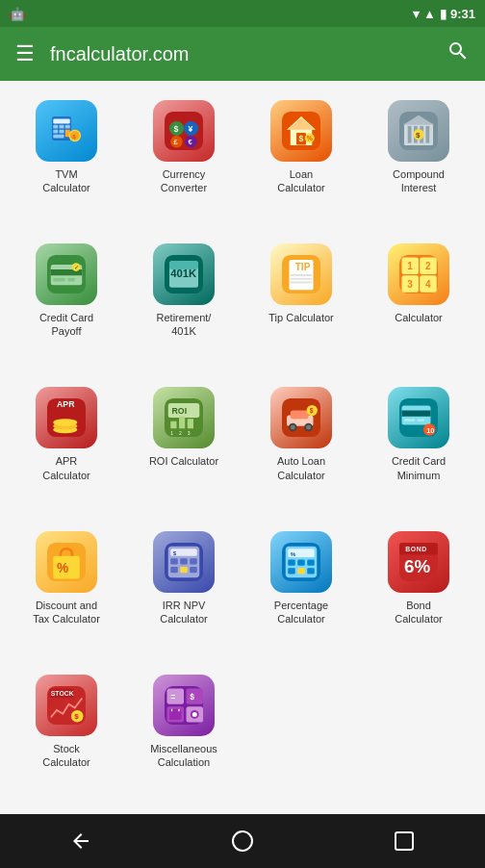 Image resolution: width=485 pixels, height=868 pixels. What do you see at coordinates (184, 160) in the screenshot?
I see `currency-converter-item: $ ¥ £ € CurrencyConverter` at bounding box center [184, 160].